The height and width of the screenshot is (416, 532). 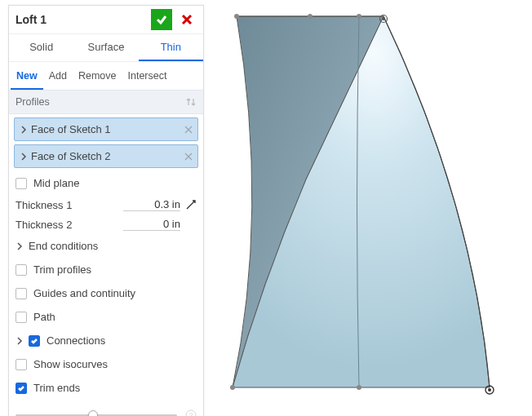 I want to click on option-show-isocurves: Show isocurves, so click(x=106, y=364).